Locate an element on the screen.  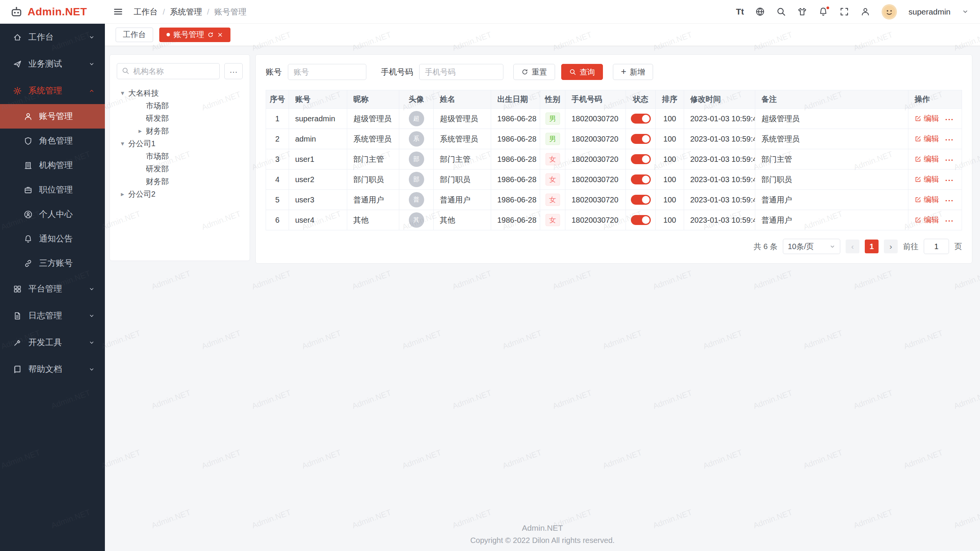
breadcrumb-item: 系统管理 is located at coordinates (186, 12).